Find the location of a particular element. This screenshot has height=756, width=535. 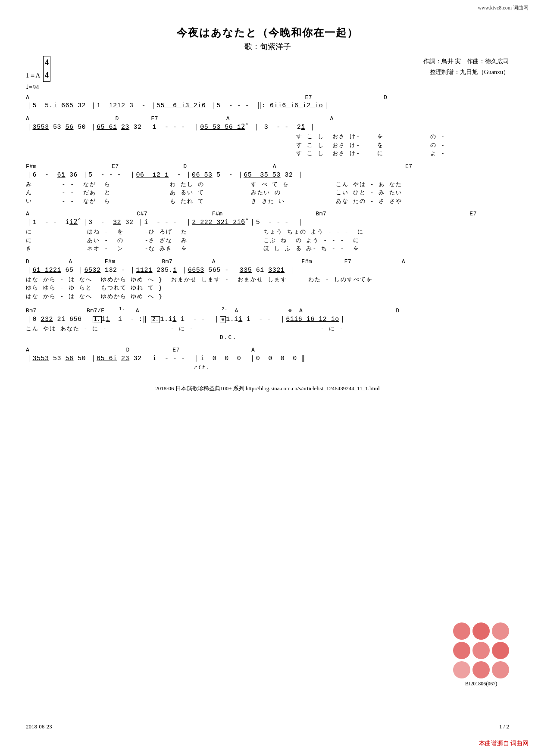

watermark-bottom: 本曲谱源自 词曲网 is located at coordinates (504, 744).